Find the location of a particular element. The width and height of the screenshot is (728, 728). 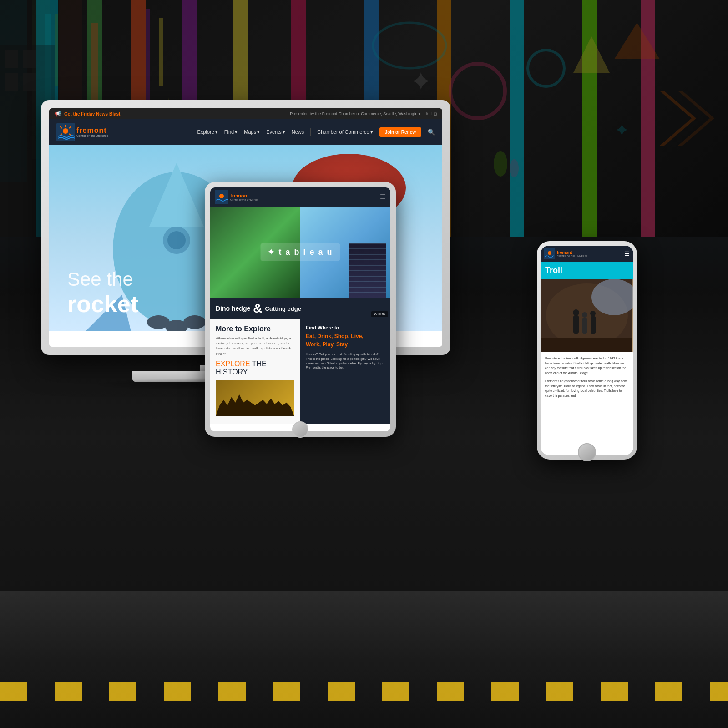

logo-fremont-name: fremont is located at coordinates (92, 131).